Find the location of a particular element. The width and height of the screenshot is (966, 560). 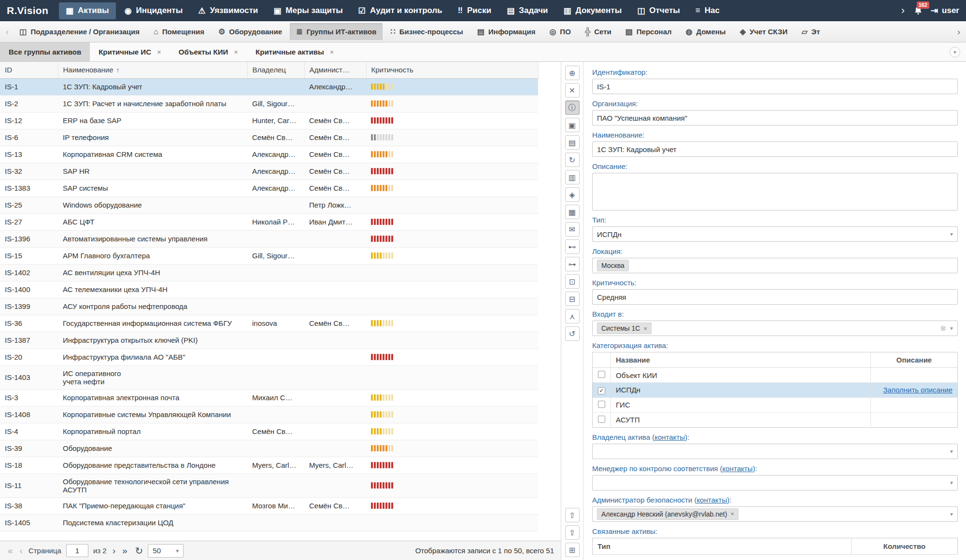

table-row: IS-1387Инфраструктура открытых ключей (P… is located at coordinates (269, 340).